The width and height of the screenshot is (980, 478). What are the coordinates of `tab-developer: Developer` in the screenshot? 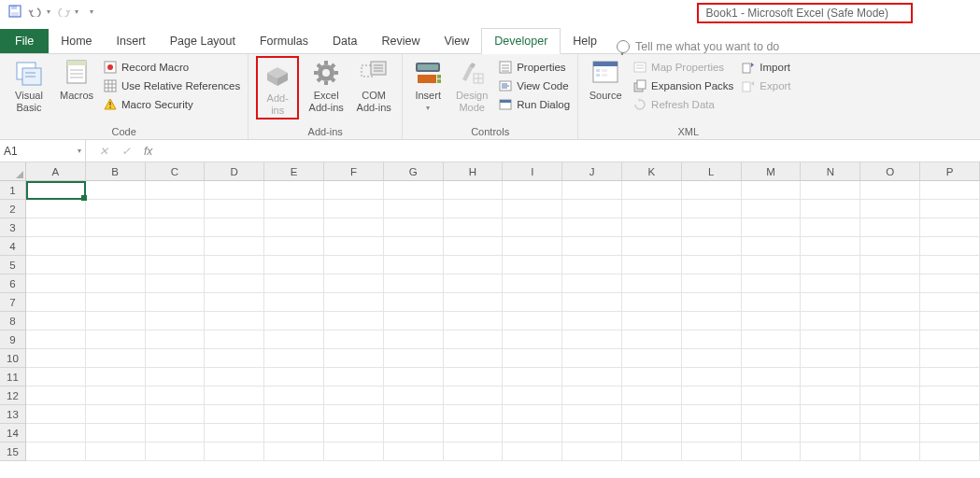 It's located at (521, 41).